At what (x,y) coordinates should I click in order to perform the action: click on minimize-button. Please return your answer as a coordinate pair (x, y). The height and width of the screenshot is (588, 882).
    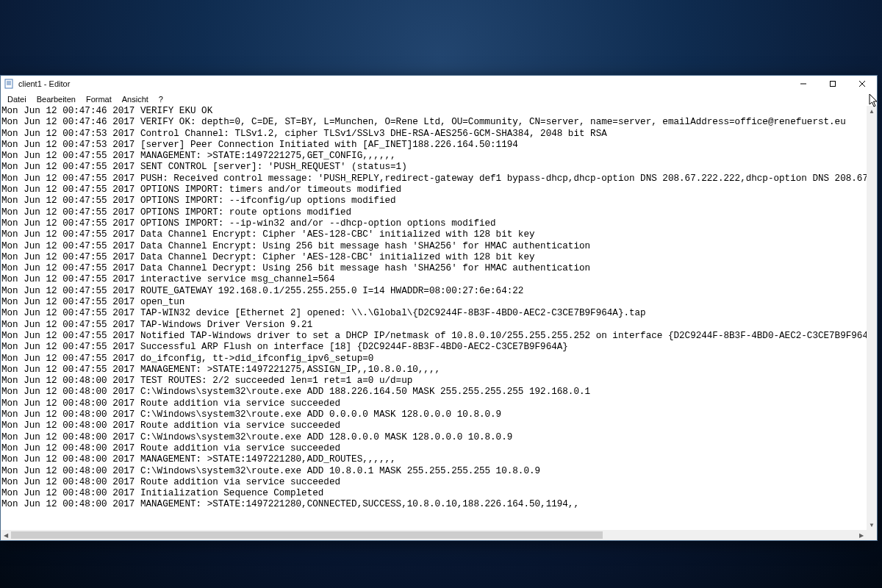
    Looking at the image, I should click on (803, 84).